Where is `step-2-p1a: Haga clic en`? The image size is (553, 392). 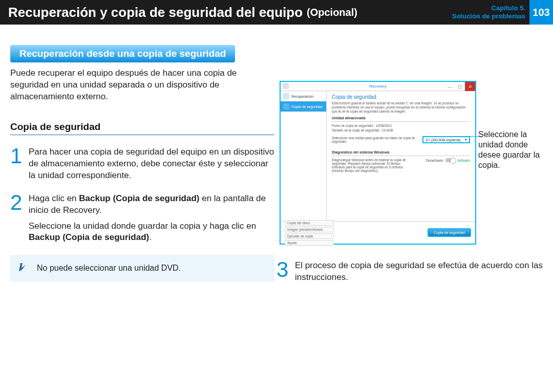 step-2-p1a: Haga clic en is located at coordinates (54, 199).